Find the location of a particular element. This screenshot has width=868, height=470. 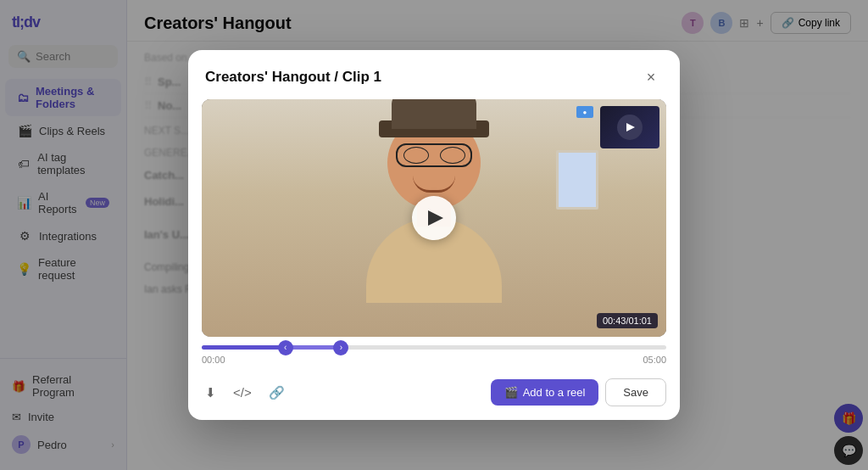

link-copy-button: 🔗 is located at coordinates (276, 393).